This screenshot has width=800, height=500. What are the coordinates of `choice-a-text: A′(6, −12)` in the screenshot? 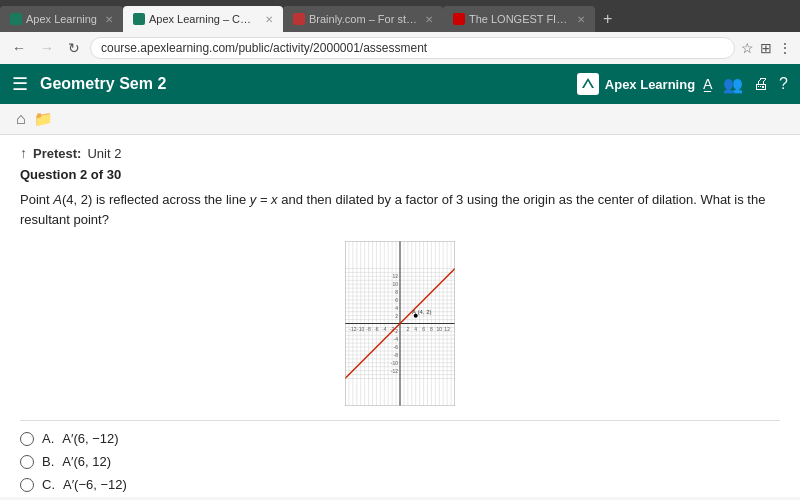 It's located at (90, 438).